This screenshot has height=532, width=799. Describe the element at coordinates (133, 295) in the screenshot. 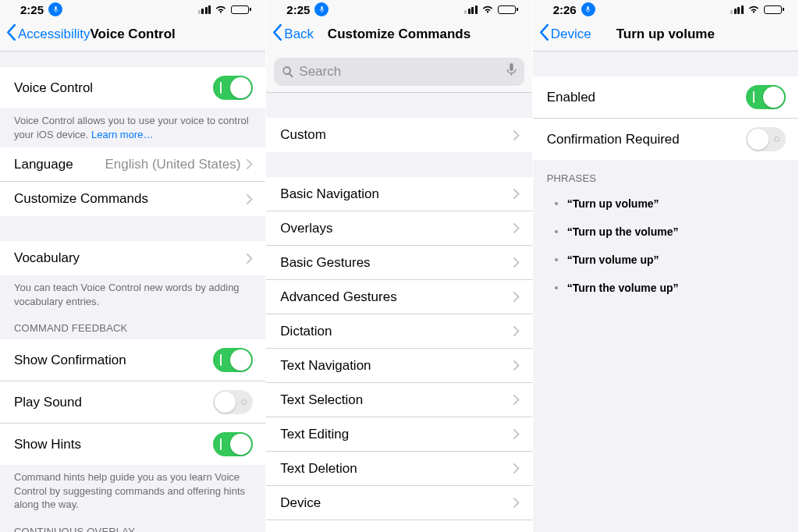

I see `vocabulary-description: You can teach Voice Control new words by…` at that location.